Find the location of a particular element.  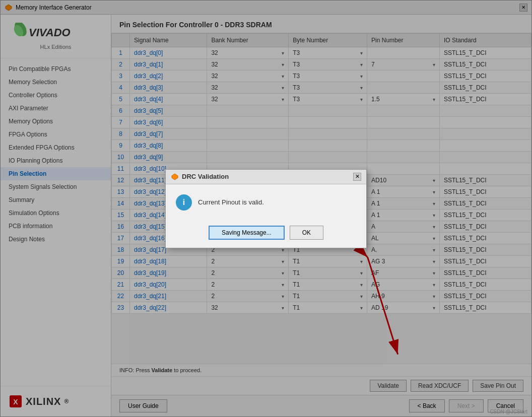

ok-button: OK is located at coordinates (306, 233).